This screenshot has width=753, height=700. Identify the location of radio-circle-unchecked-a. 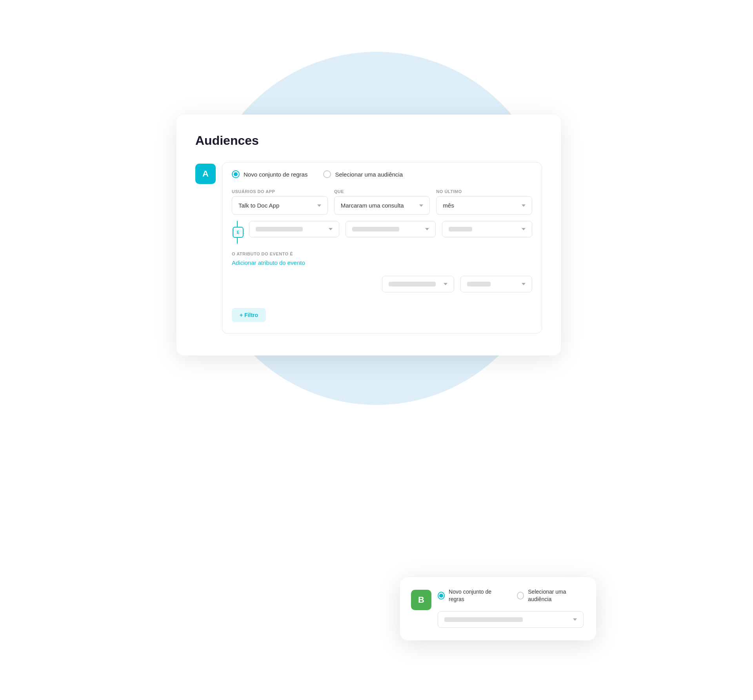
(327, 174).